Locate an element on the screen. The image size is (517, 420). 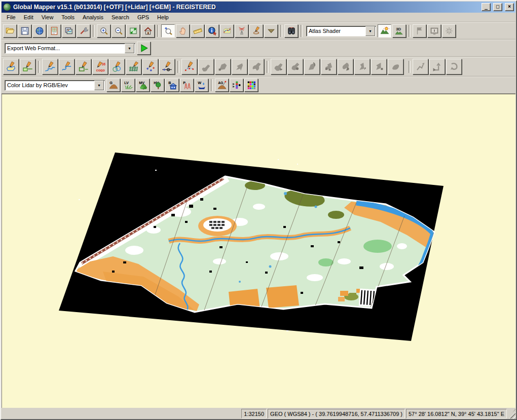
pan-tool-button is located at coordinates (182, 31).